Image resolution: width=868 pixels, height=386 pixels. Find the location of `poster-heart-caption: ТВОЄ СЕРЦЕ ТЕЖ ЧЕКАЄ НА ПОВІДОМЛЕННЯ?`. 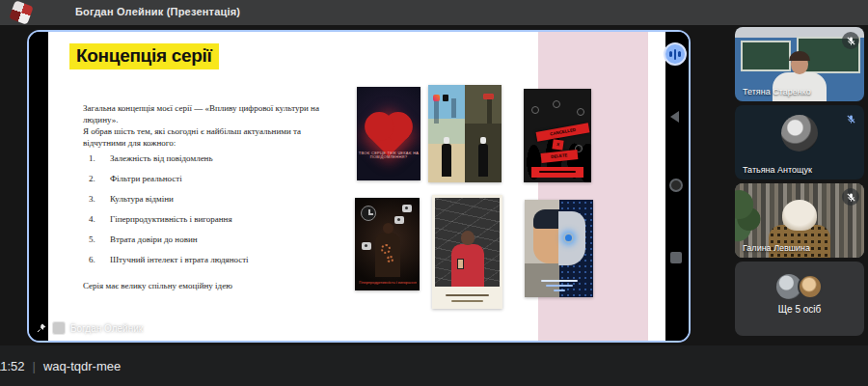

poster-heart-caption: ТВОЄ СЕРЦЕ ТЕЖ ЧЕКАЄ НА ПОВІДОМЛЕННЯ? is located at coordinates (389, 154).